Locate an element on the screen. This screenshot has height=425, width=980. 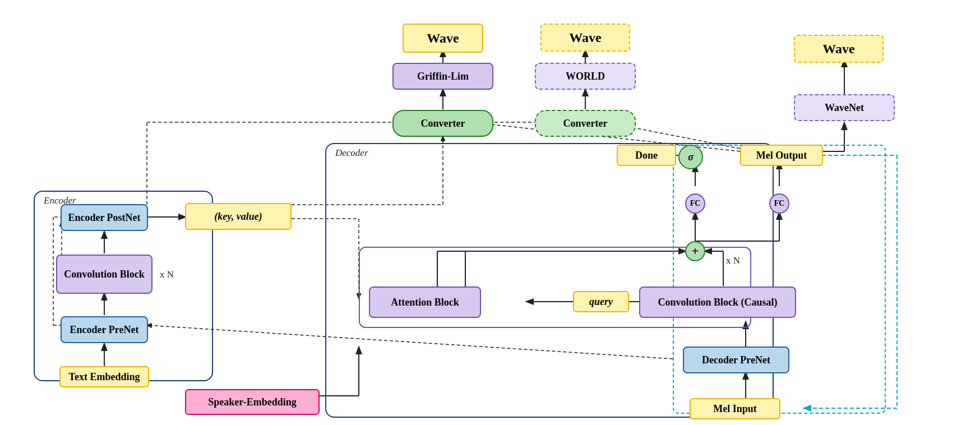
mel-output-node: Mel Output is located at coordinates (782, 155).